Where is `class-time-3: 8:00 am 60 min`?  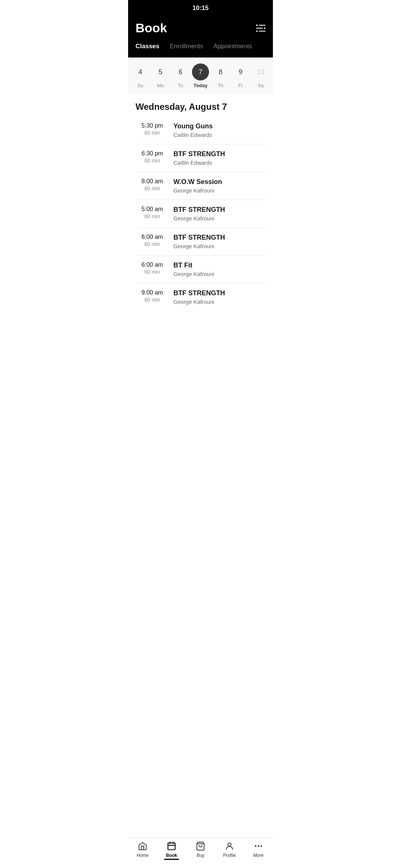 class-time-3: 8:00 am 60 min is located at coordinates (152, 185).